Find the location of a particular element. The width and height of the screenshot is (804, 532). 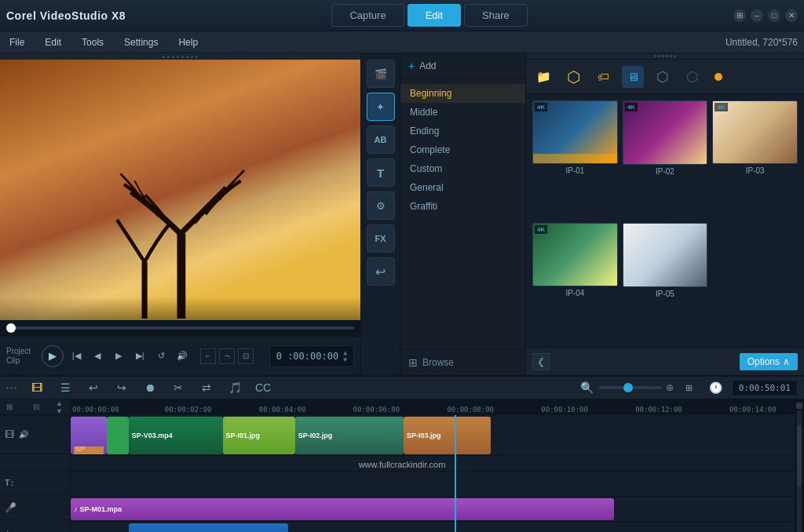

options-button: Options ∧ is located at coordinates (769, 362).